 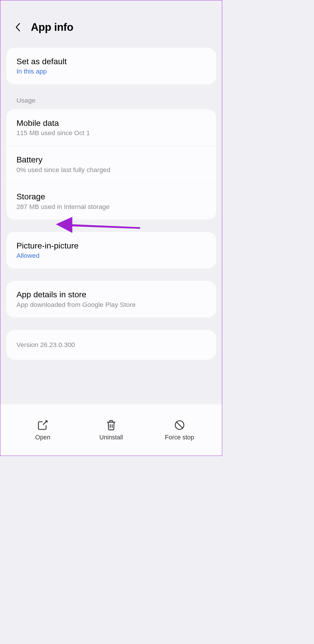 What do you see at coordinates (111, 66) in the screenshot?
I see `set-default-row: Set as default In this app` at bounding box center [111, 66].